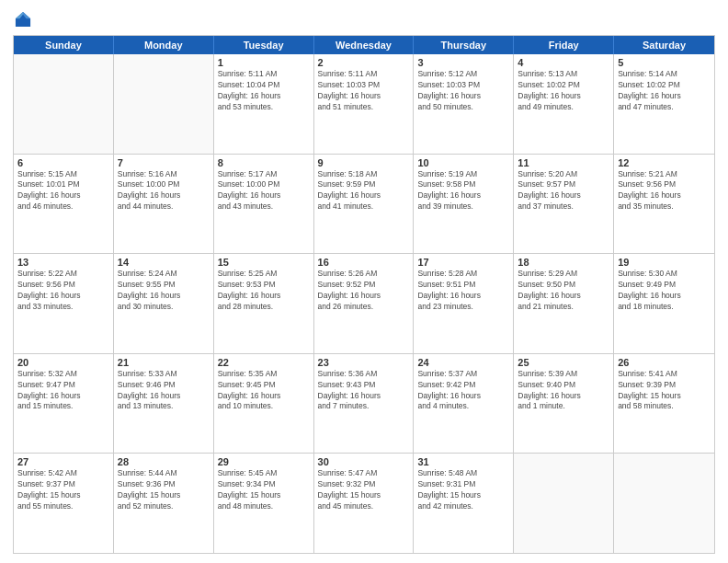 The height and width of the screenshot is (563, 728). What do you see at coordinates (364, 63) in the screenshot?
I see `day-number: 2` at bounding box center [364, 63].